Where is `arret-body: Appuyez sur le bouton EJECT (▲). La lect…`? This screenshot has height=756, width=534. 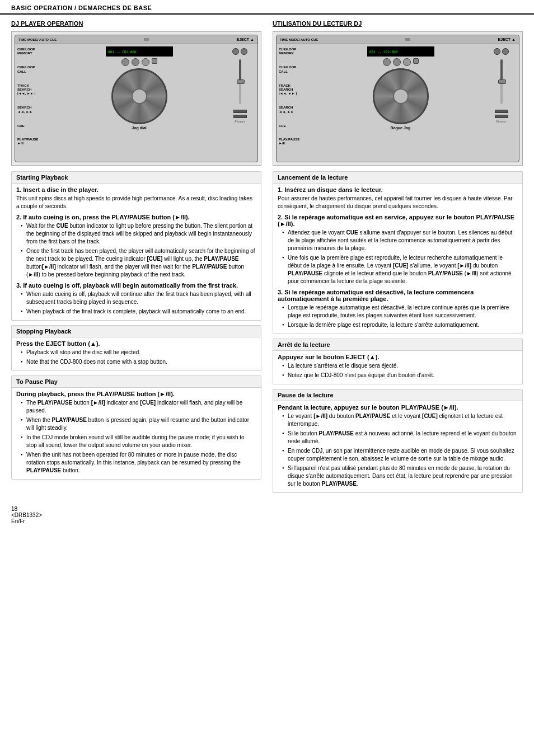 arret-body: Appuyez sur le bouton EJECT (▲). La lect… is located at coordinates (397, 367).